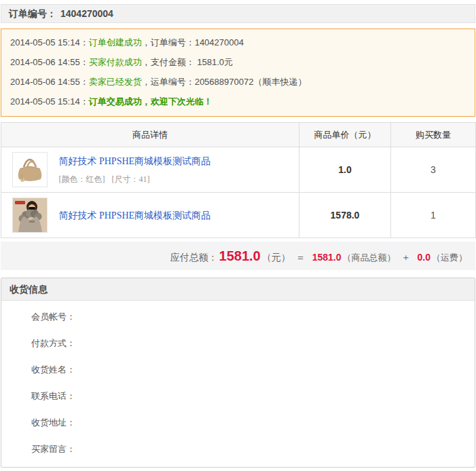  Describe the element at coordinates (369, 258) in the screenshot. I see `goods-total-label: （商品总额）` at that location.